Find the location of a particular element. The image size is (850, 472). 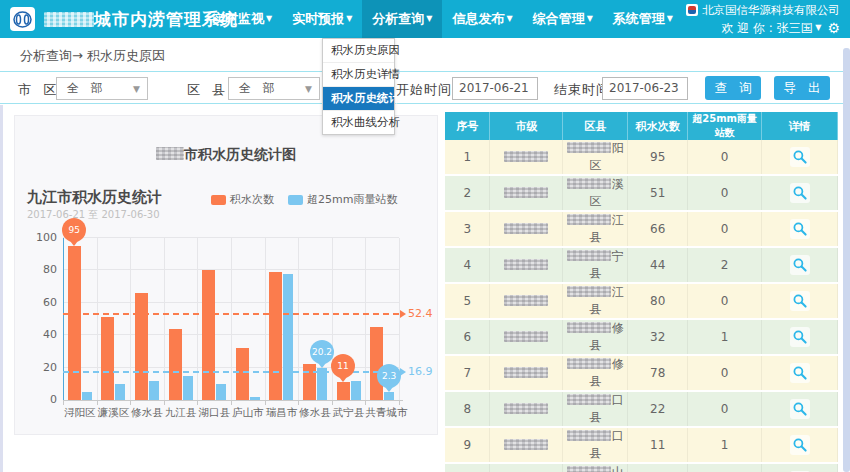

cell-district: 山市 is located at coordinates (596, 468).